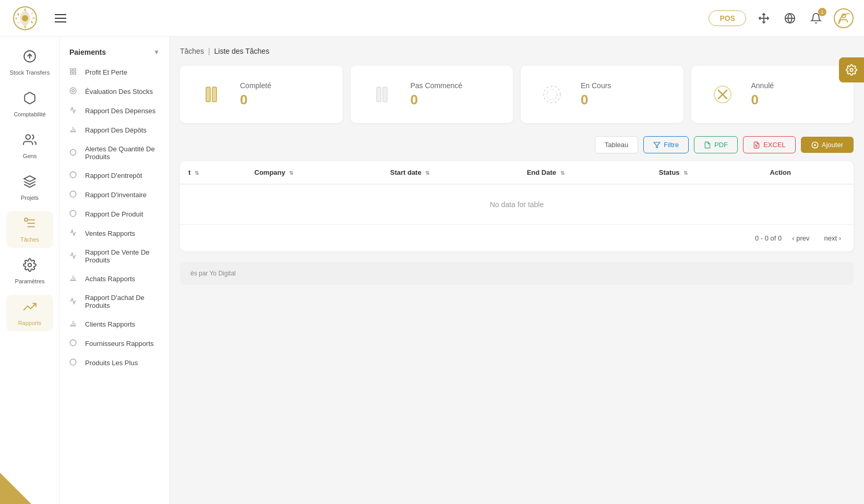 Image resolution: width=864 pixels, height=504 pixels. I want to click on menu-label-ventes-rapports: Ventes Rapports, so click(110, 234).